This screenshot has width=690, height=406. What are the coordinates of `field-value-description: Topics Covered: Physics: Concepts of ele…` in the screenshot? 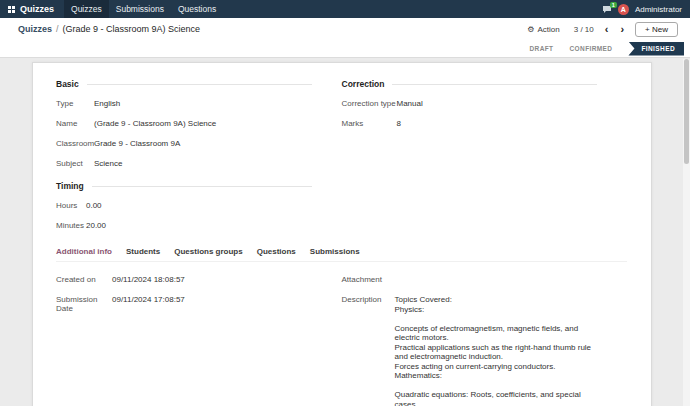 It's located at (496, 350).